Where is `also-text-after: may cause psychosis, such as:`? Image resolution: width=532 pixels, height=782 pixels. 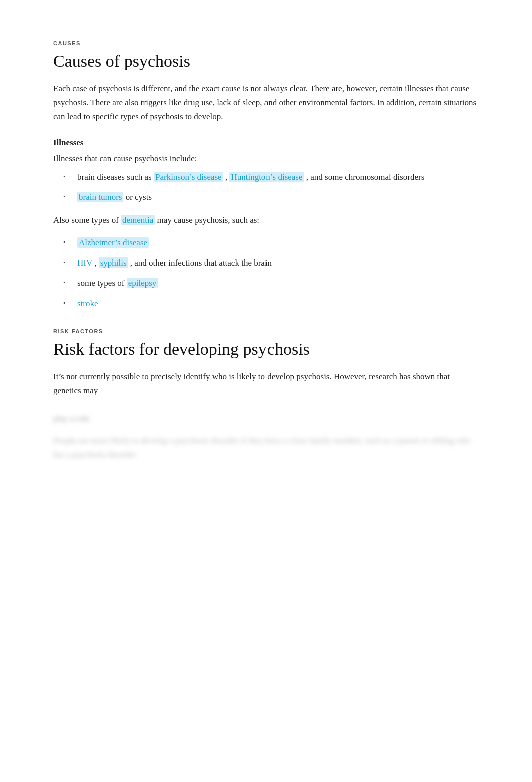 also-text-after: may cause psychosis, such as: is located at coordinates (208, 220).